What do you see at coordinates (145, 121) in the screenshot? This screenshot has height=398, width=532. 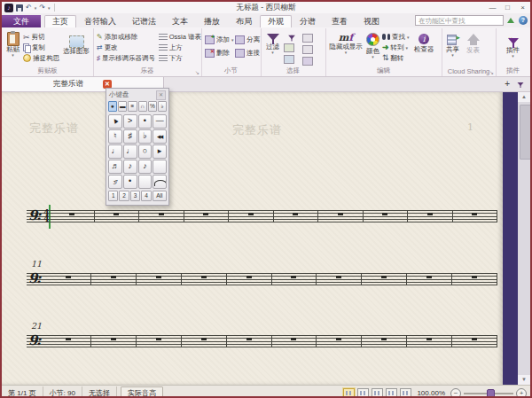 I see `keypad-key: •` at bounding box center [145, 121].